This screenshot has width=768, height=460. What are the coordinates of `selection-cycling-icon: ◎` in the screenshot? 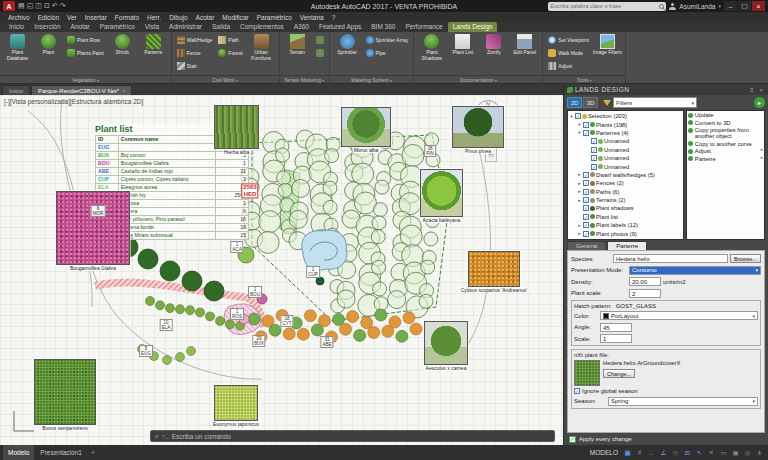 It's located at (748, 452).